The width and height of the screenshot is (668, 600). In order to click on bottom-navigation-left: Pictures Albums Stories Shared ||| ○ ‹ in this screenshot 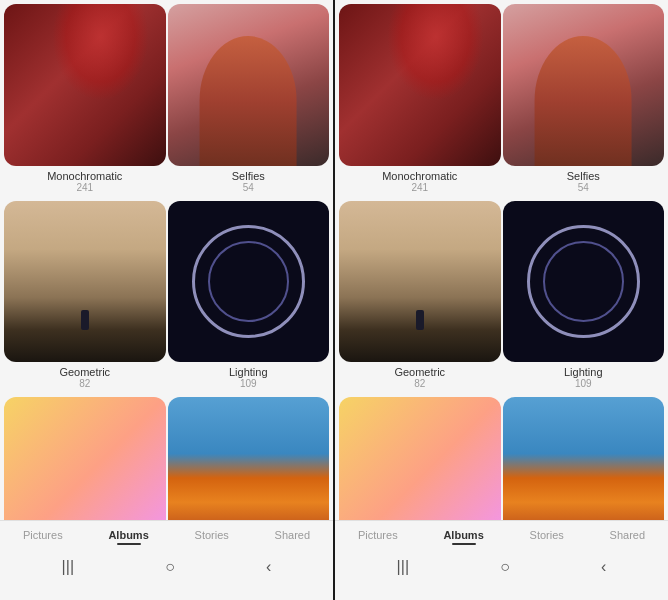, I will do `click(166, 560)`.